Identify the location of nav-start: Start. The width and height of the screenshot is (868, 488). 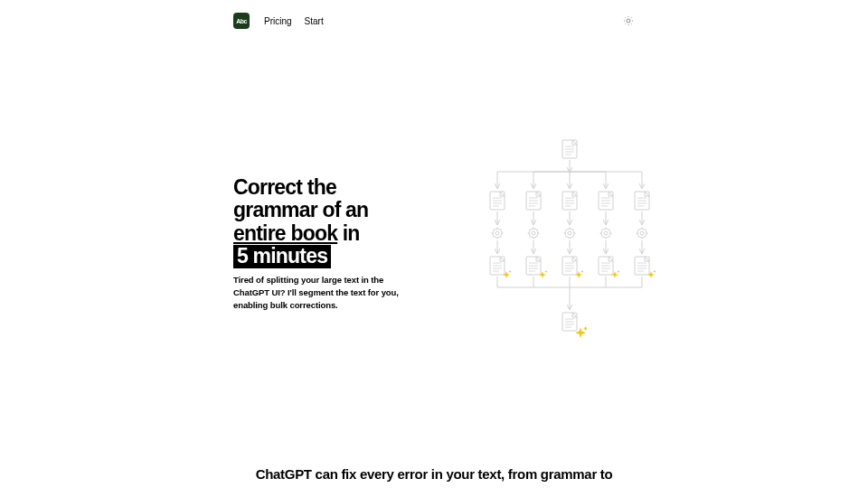
(315, 22).